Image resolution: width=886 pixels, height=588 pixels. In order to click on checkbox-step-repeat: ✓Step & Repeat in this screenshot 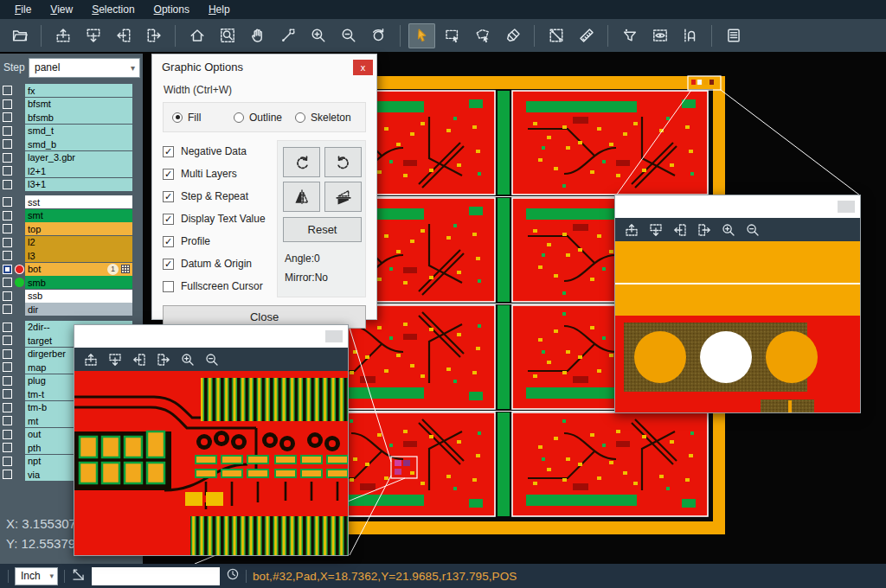, I will do `click(220, 196)`.